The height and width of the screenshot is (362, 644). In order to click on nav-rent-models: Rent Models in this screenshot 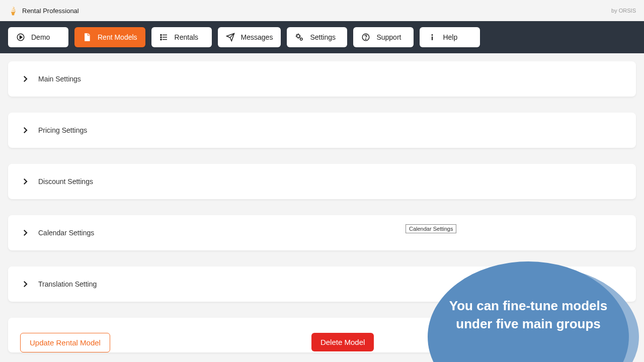, I will do `click(110, 37)`.